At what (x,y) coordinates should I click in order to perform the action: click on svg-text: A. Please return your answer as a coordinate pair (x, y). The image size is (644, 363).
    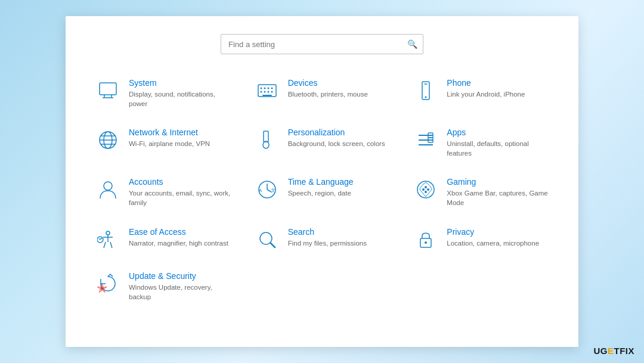
    Looking at the image, I should click on (261, 191).